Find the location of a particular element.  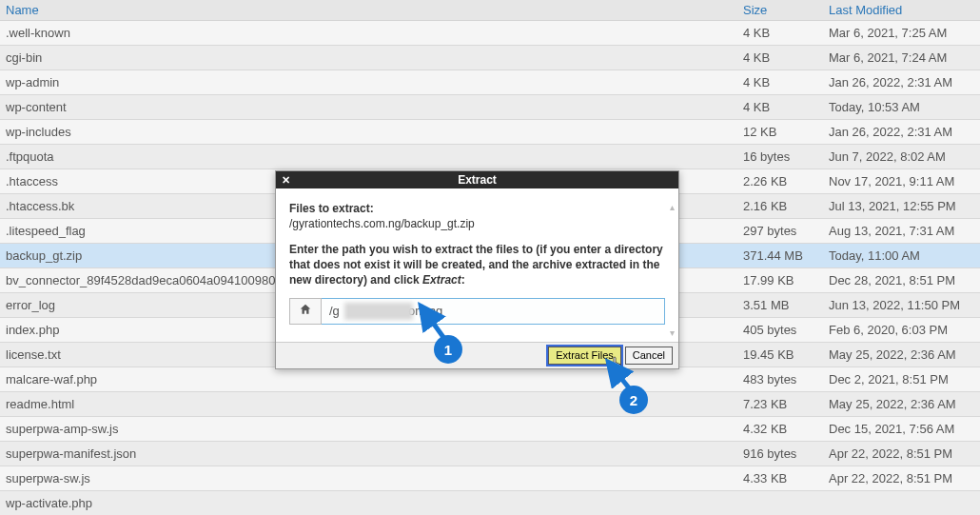

header-name: Name is located at coordinates (369, 10).